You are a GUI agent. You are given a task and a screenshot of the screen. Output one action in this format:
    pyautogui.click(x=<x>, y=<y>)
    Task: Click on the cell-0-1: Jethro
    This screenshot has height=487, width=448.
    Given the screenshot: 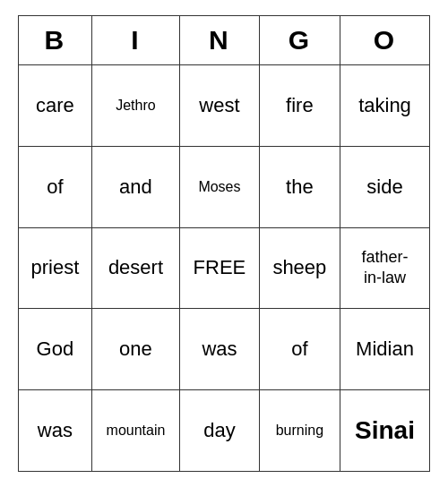 What is the action you would take?
    pyautogui.click(x=135, y=106)
    